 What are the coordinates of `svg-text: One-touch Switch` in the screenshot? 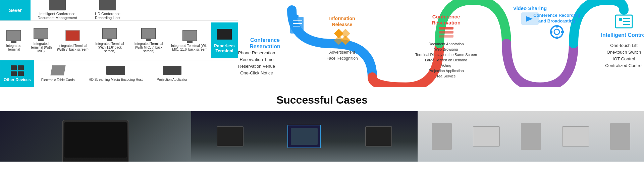 It's located at (624, 52).